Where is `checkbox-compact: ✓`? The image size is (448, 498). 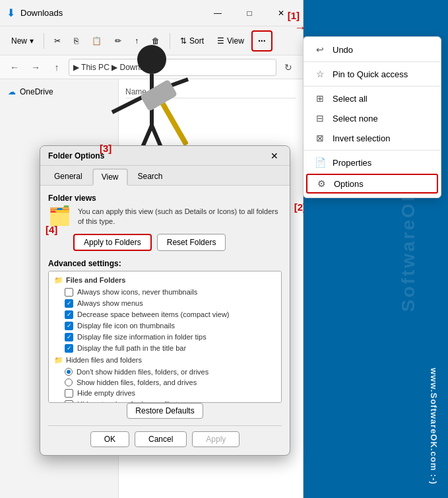 checkbox-compact: ✓ is located at coordinates (69, 314).